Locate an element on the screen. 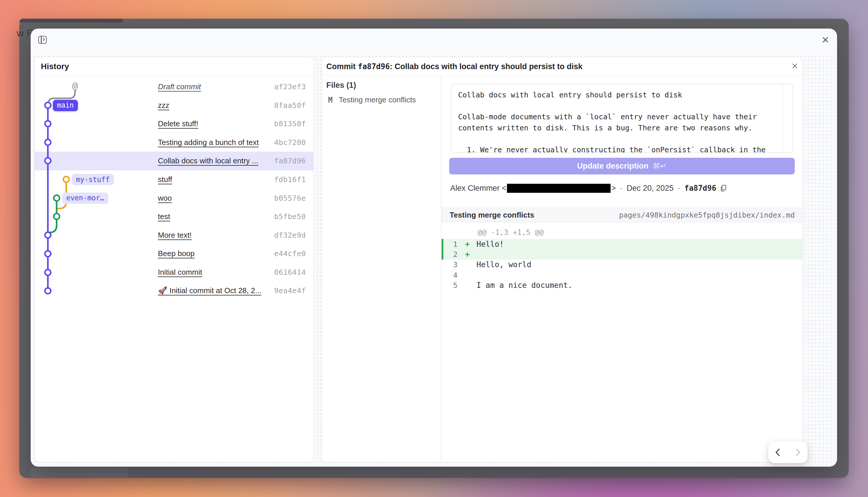 This screenshot has height=497, width=868. commit-message-link: Initial commit is located at coordinates (180, 272).